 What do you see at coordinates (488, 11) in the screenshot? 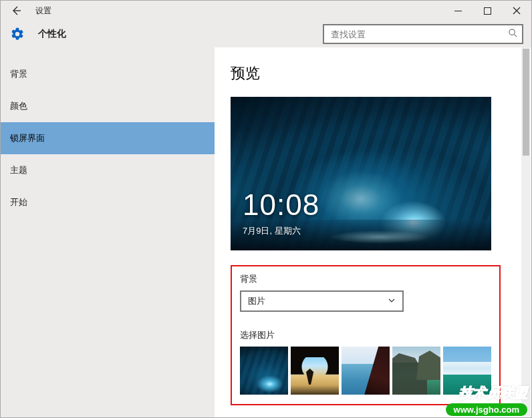
I see `maximize-icon` at bounding box center [488, 11].